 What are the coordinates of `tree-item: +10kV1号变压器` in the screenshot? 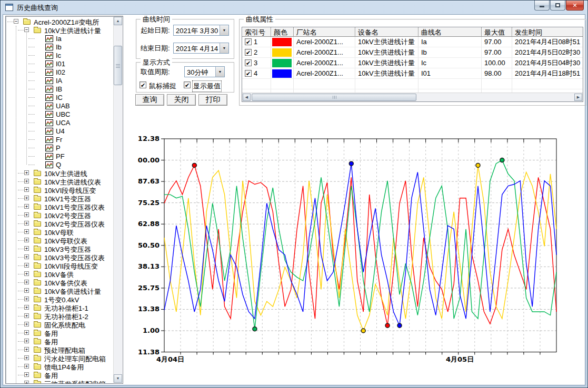 It's located at (59, 198).